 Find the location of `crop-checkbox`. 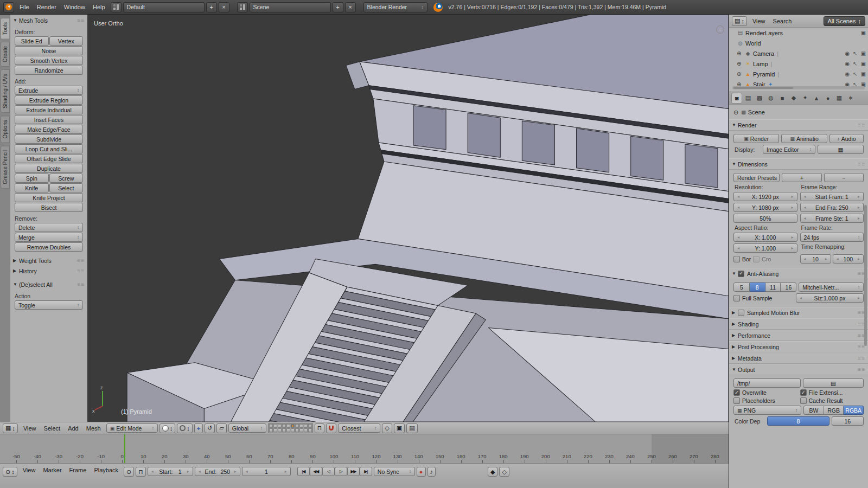

crop-checkbox is located at coordinates (756, 259).